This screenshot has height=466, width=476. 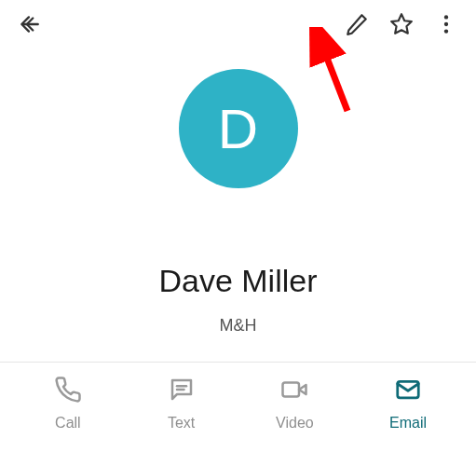 What do you see at coordinates (68, 391) in the screenshot?
I see `phone-icon` at bounding box center [68, 391].